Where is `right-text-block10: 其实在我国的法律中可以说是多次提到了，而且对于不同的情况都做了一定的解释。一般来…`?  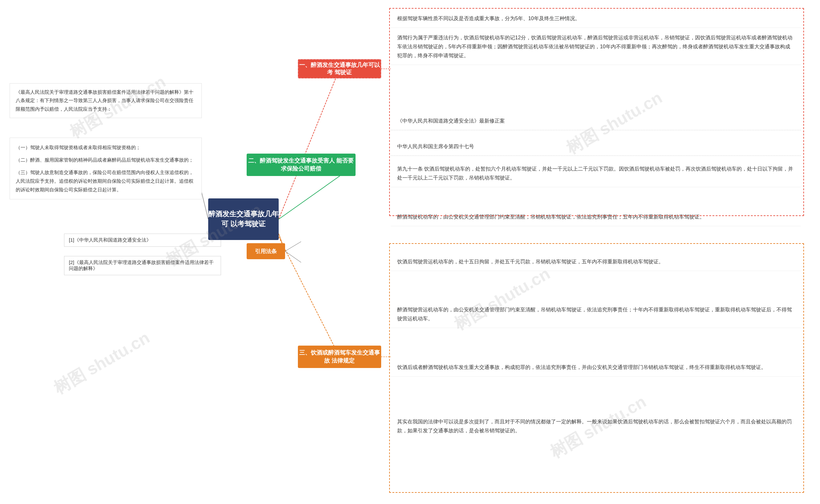 right-text-block10: 其实在我国的法律中可以说是多次提到了，而且对于不同的情况都做了一定的解释。一般来… is located at coordinates (596, 426).